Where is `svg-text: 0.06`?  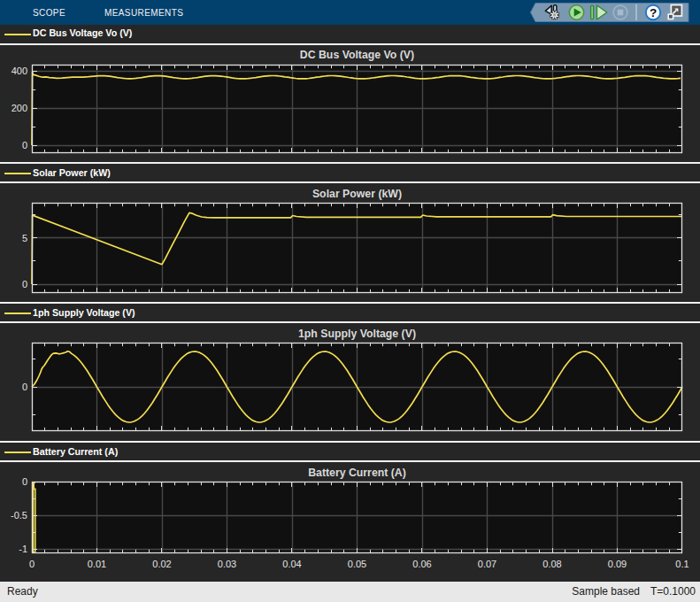
svg-text: 0.06 is located at coordinates (421, 564).